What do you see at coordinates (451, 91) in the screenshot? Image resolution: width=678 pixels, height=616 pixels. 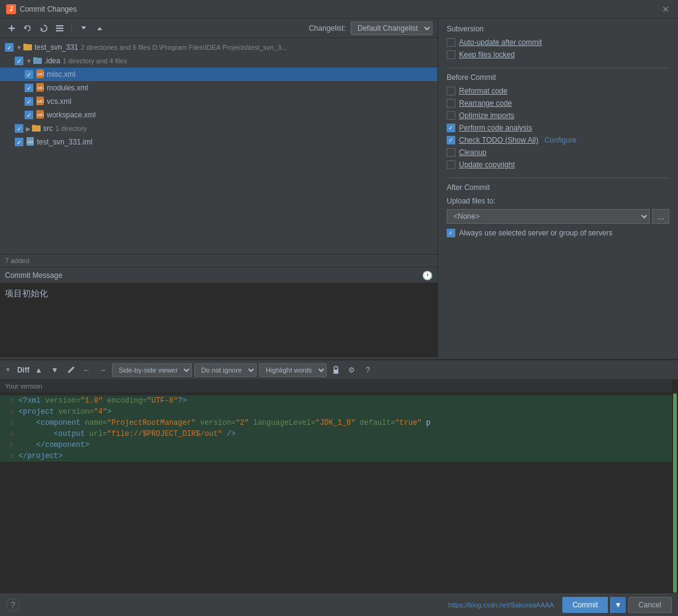 I see `reformat-code-checkbox` at bounding box center [451, 91].